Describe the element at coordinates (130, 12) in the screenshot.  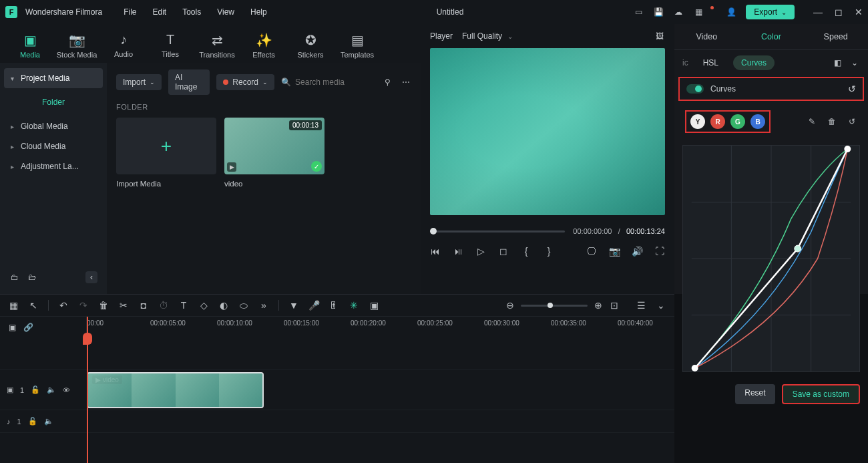
I see `menu-file: File` at that location.